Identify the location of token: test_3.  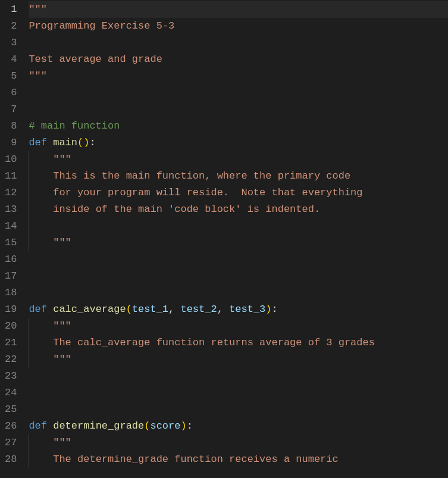
(248, 310).